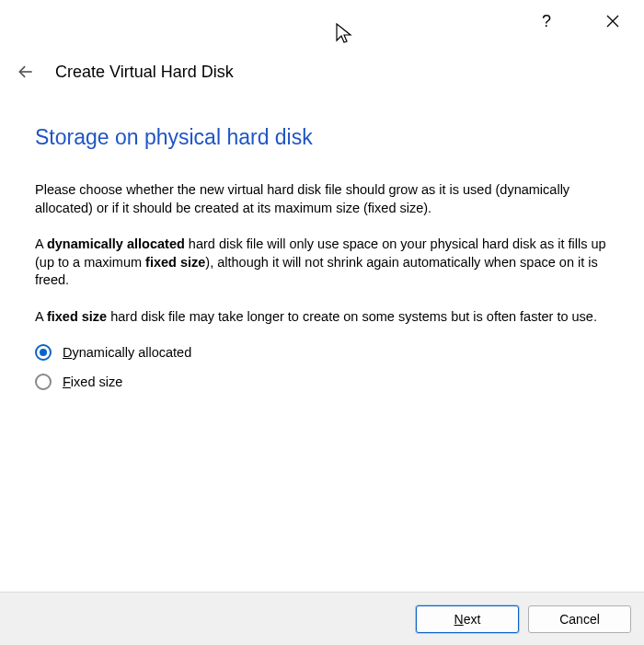 This screenshot has width=644, height=645. Describe the element at coordinates (321, 138) in the screenshot. I see `page-heading: Storage on physical hard disk` at that location.